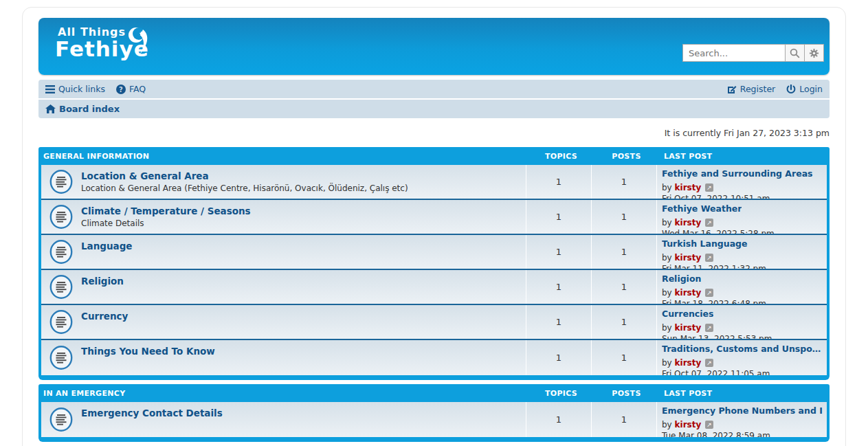 The image size is (868, 446). I want to click on last-post-date: Fri Oct 07, 2022 11:05 am, so click(742, 372).